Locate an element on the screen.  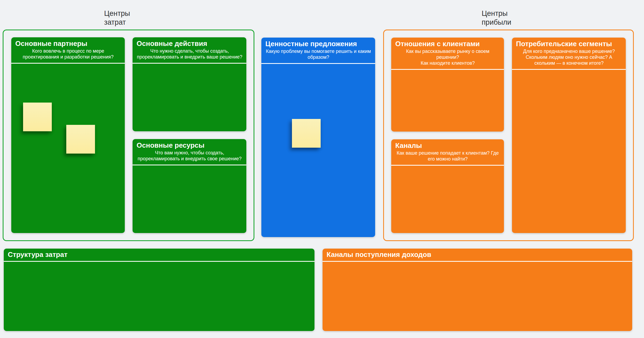
card-subtitle: Как вы рассказываете рынку о своем решен… is located at coordinates (448, 57).